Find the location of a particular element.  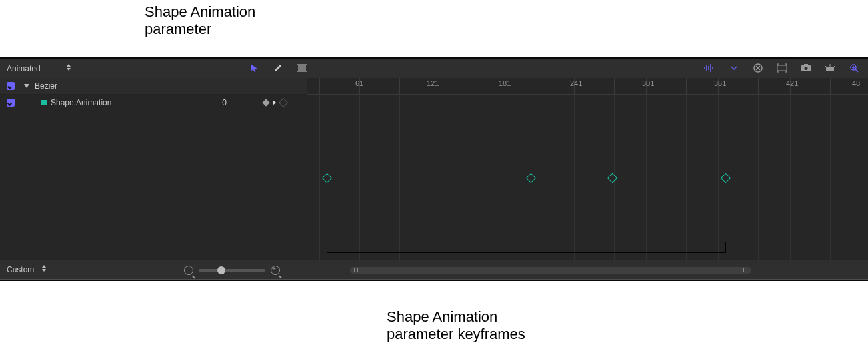

ruler-tick-label: 181 is located at coordinates (505, 83).